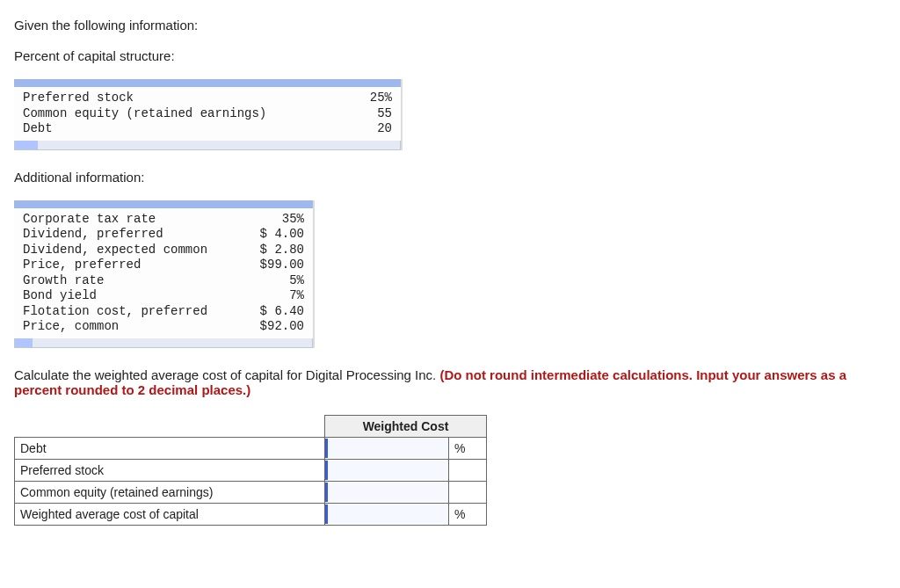  I want to click on row-value: 35%, so click(294, 220).